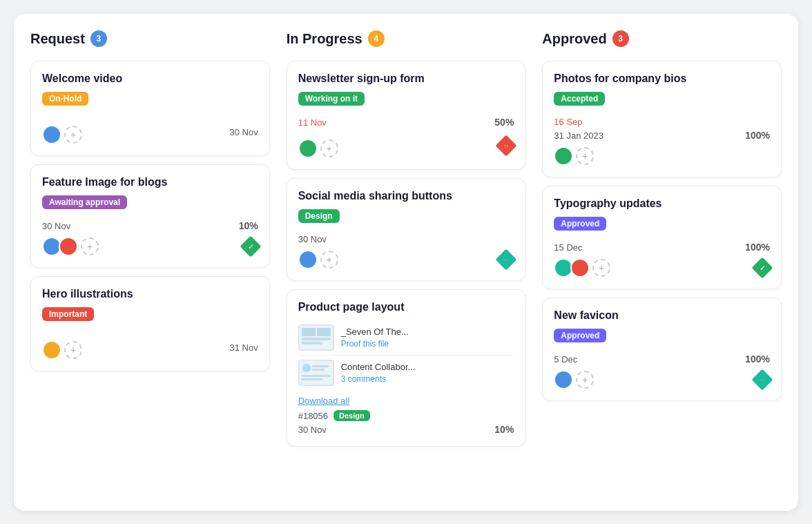  Describe the element at coordinates (661, 204) in the screenshot. I see `typography-title: Typography updates` at that location.